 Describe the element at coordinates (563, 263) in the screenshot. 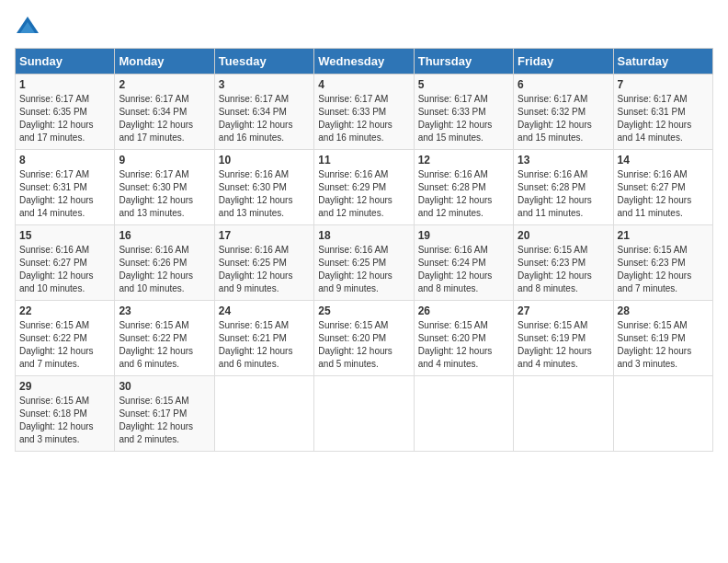

I see `calendar-cell: 20 Sunrise: 6:15 AM Sunset: 6:23 PM Dayl…` at that location.